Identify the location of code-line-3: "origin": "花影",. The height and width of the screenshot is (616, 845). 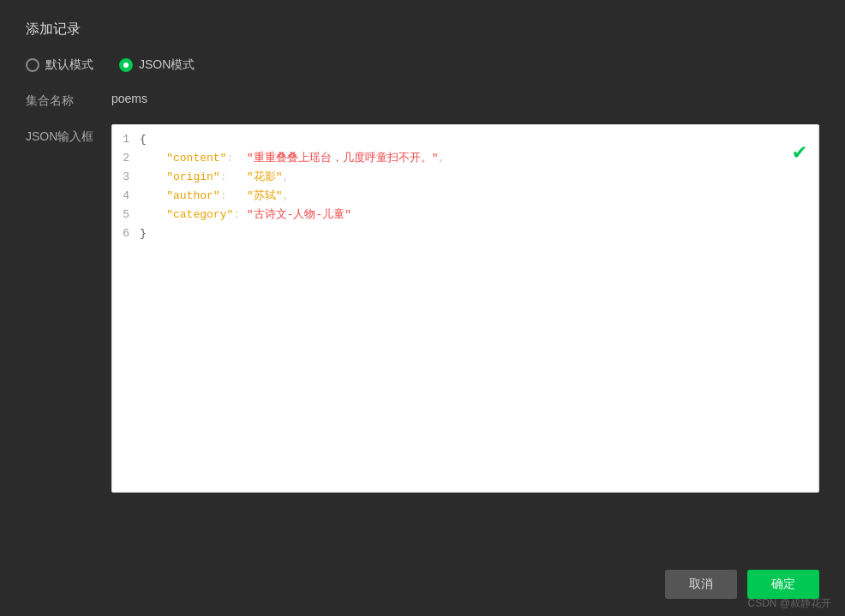
(476, 177).